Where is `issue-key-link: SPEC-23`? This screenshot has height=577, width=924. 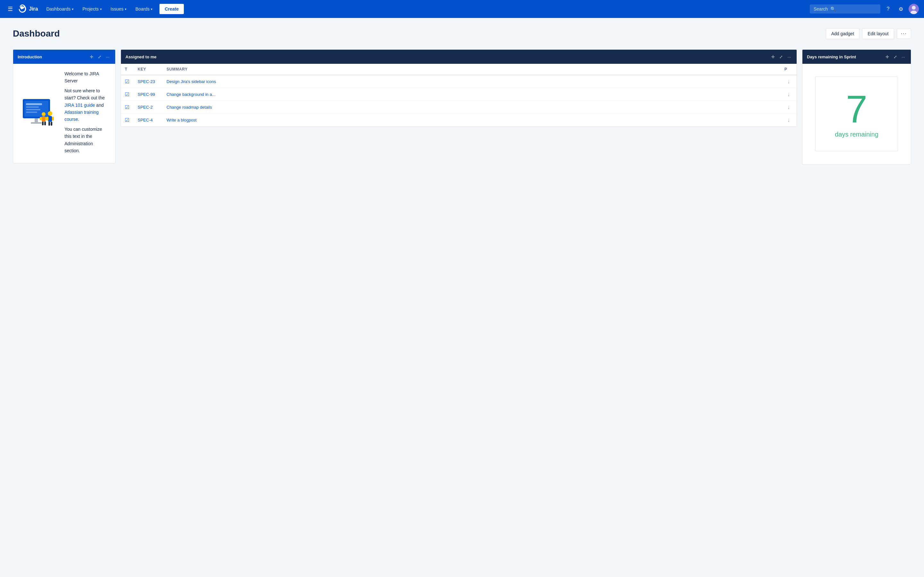 issue-key-link: SPEC-23 is located at coordinates (146, 82).